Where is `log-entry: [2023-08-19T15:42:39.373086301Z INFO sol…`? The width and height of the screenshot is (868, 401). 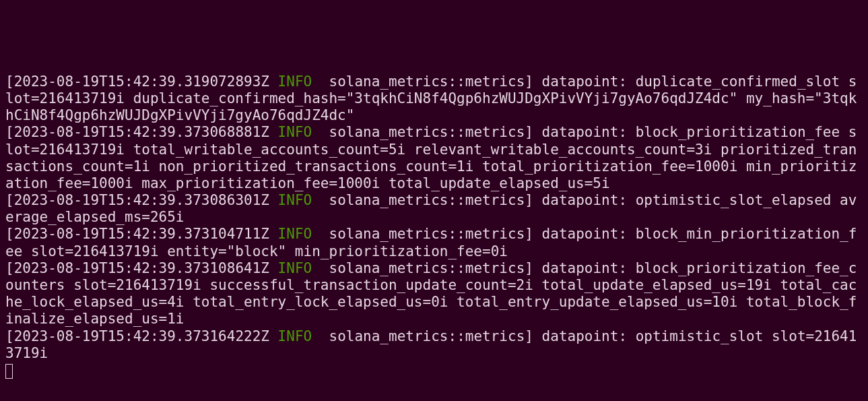
log-entry: [2023-08-19T15:42:39.373086301Z INFO sol… is located at coordinates (431, 209).